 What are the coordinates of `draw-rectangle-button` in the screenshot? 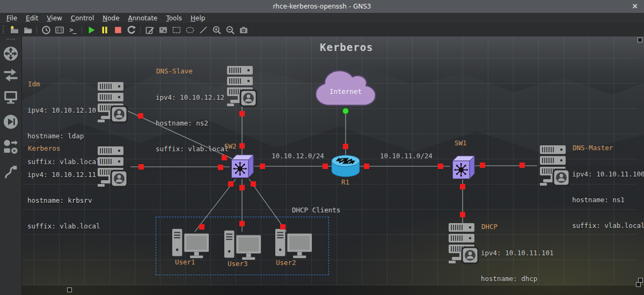 It's located at (176, 30).